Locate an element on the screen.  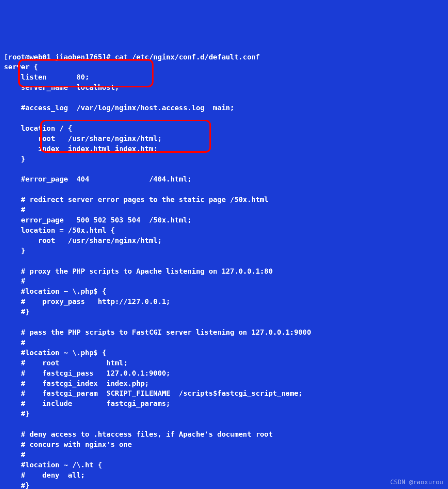
watermark: CSDN @raoxurou is located at coordinates (417, 482).